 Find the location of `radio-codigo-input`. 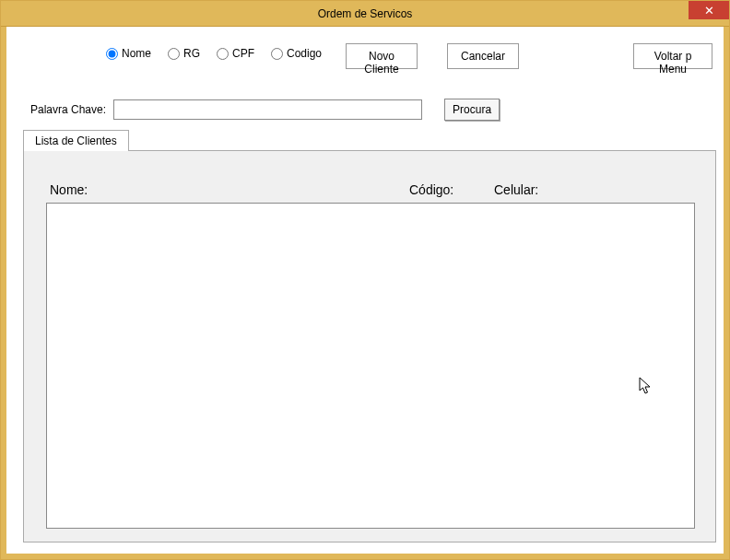

radio-codigo-input is located at coordinates (277, 53).